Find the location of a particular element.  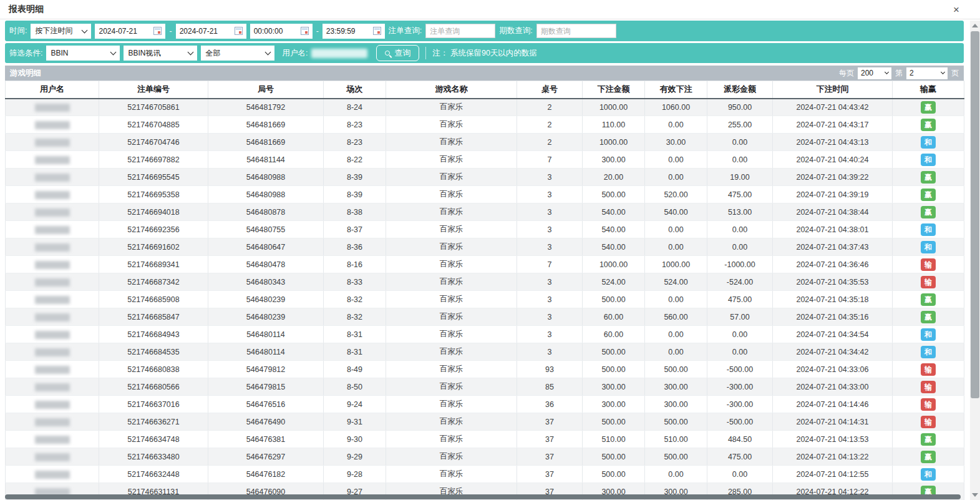

time-type-select: 按下注时间 is located at coordinates (61, 31).